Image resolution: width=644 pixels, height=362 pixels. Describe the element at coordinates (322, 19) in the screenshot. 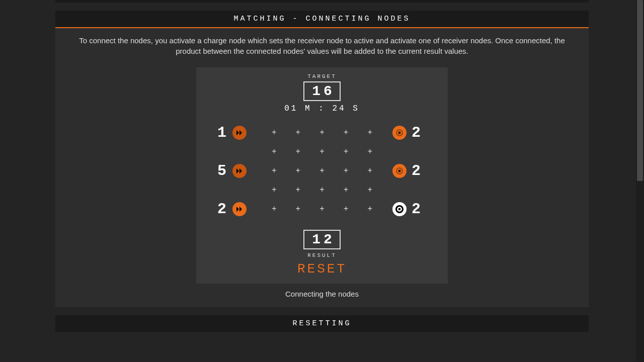

I see `section-header: MATCHING - CONNECTING NODES` at that location.